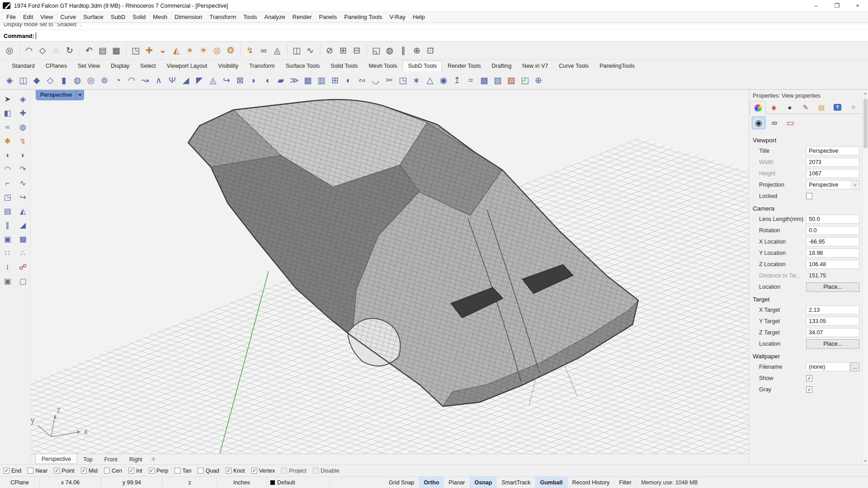 Image resolution: width=868 pixels, height=488 pixels. Describe the element at coordinates (430, 80) in the screenshot. I see `subd-bevel-icon: △` at that location.